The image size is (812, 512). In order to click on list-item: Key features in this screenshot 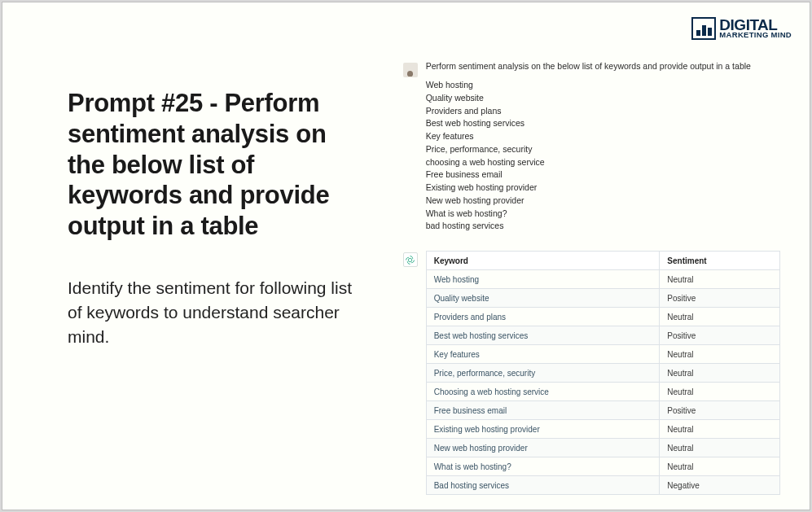, I will do `click(603, 137)`.